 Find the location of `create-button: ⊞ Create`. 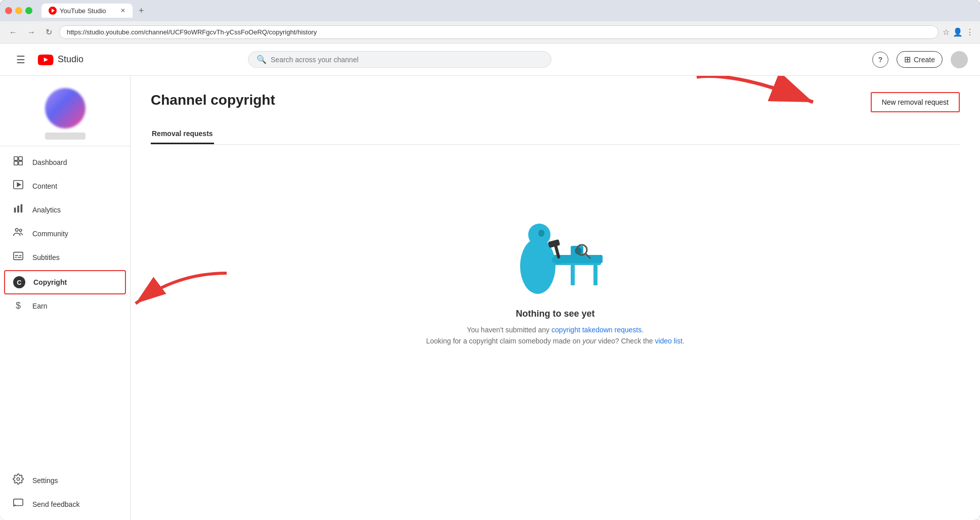

create-button: ⊞ Create is located at coordinates (920, 60).